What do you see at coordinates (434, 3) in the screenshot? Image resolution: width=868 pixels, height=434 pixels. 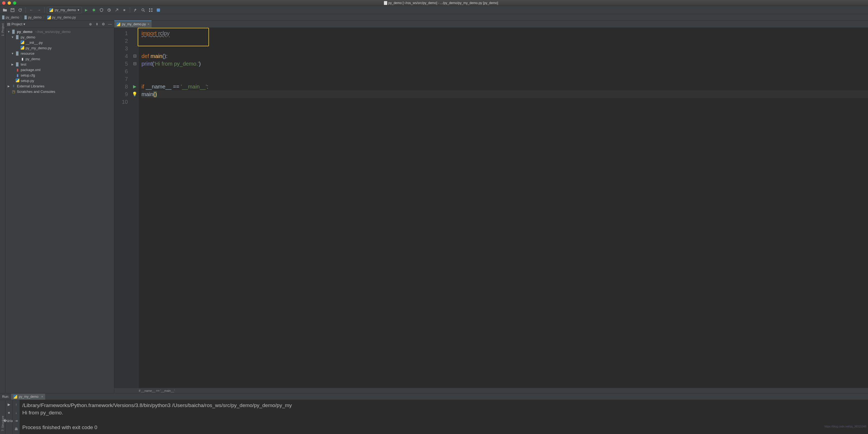 I see `titlebar: py_demo [~/ros_ws/src/py_demo] - .../py_…` at bounding box center [434, 3].